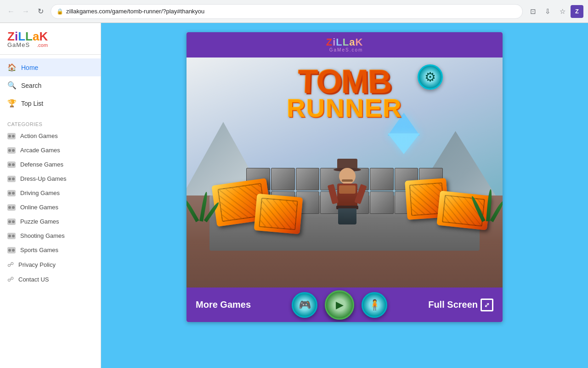 The height and width of the screenshot is (368, 588). I want to click on categories-list: Action Games Arcade Games Defense Games …, so click(51, 193).